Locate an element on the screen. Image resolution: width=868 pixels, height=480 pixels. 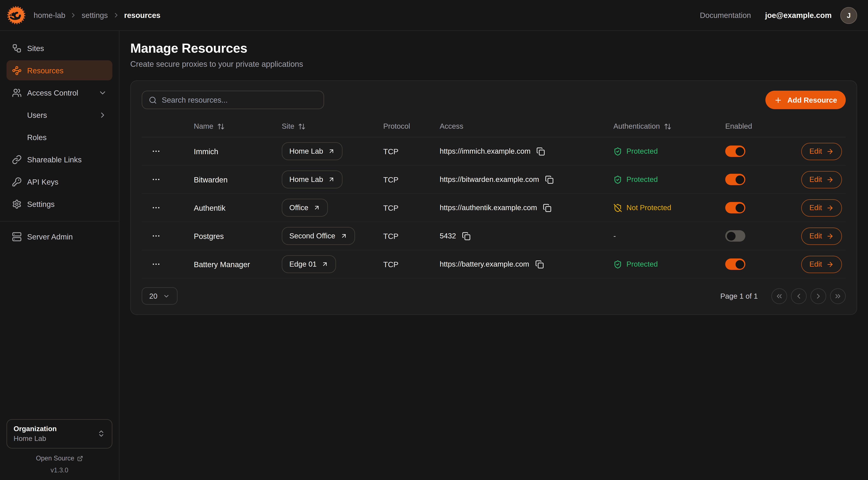
organization-value: Home Lab is located at coordinates (35, 439).